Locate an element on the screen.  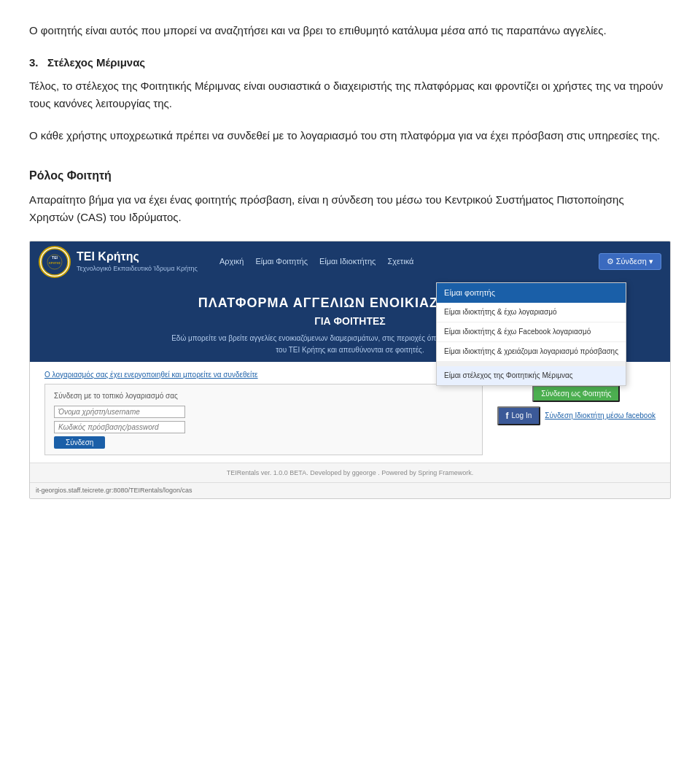
section-3-body: Τέλος, το στέλεχος της Φοιτητικής Μέριμν… is located at coordinates (350, 95).